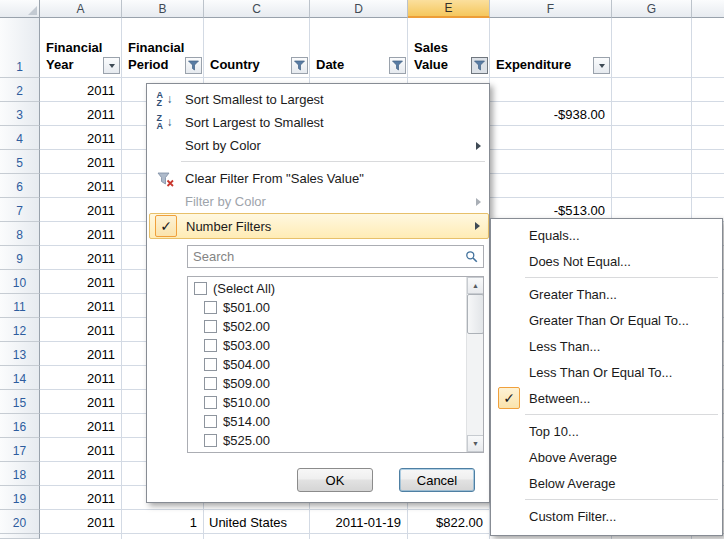  I want to click on search-input, so click(324, 256).